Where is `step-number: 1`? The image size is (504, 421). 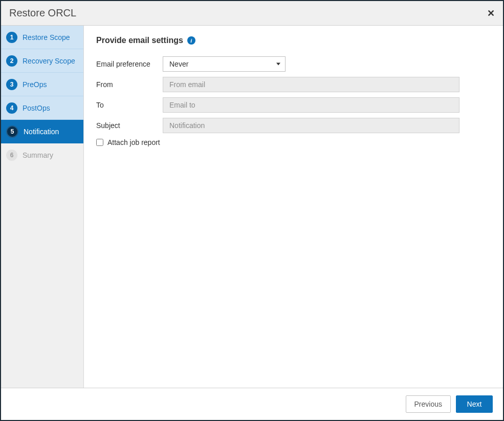
step-number: 1 is located at coordinates (12, 37).